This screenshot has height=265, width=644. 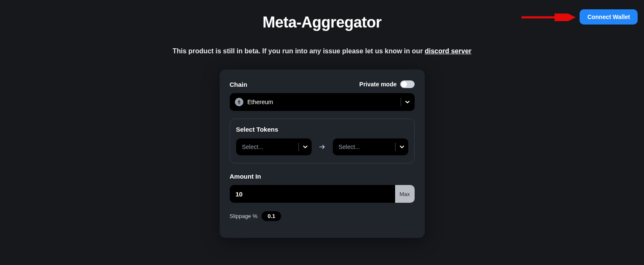 What do you see at coordinates (322, 102) in the screenshot?
I see `chain-select: Ethereum` at bounding box center [322, 102].